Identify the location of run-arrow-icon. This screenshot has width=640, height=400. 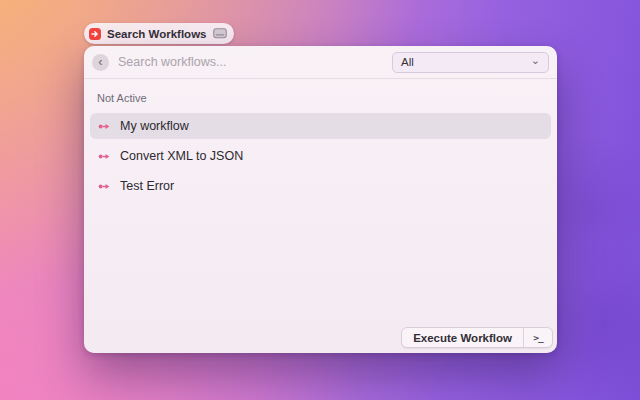
(95, 34).